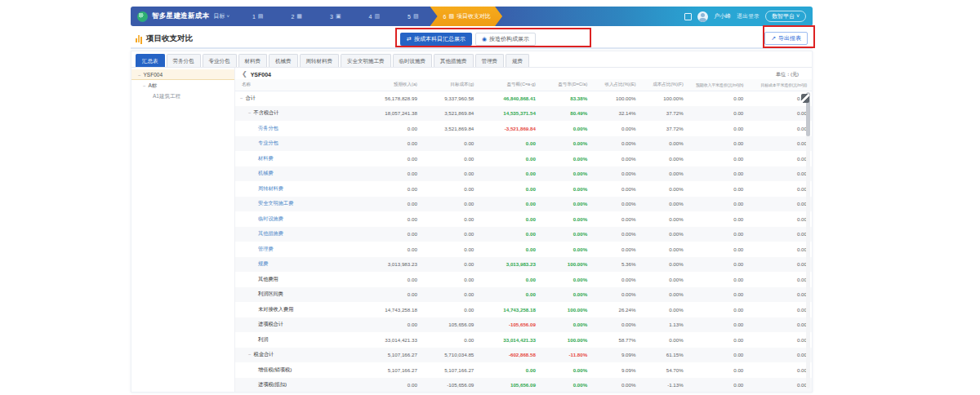 Image resolution: width=980 pixels, height=395 pixels. I want to click on row-name-link: 机械费, so click(266, 173).